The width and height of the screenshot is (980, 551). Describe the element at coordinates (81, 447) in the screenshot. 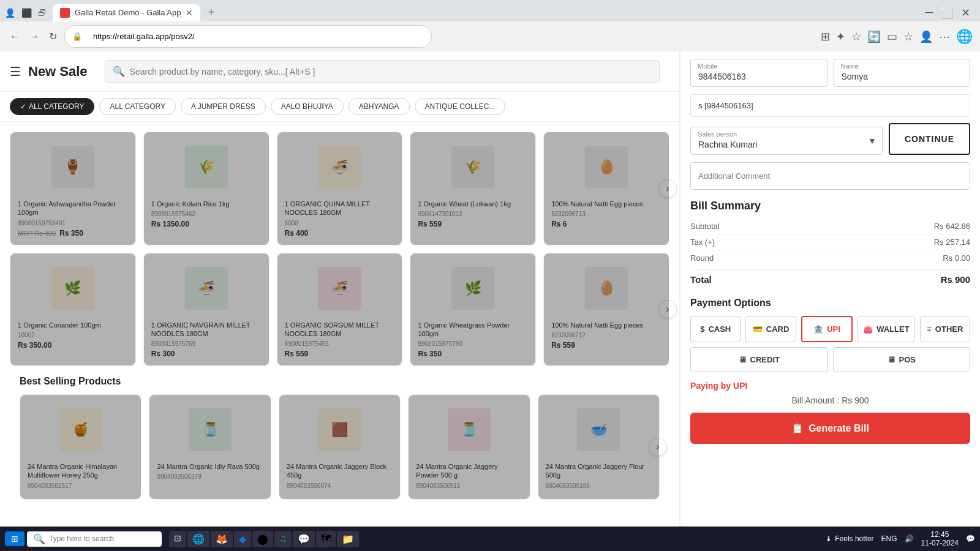

I see `best-selling-card: 🍯 24 Mantra Organic Himalayan Multiflowe…` at that location.